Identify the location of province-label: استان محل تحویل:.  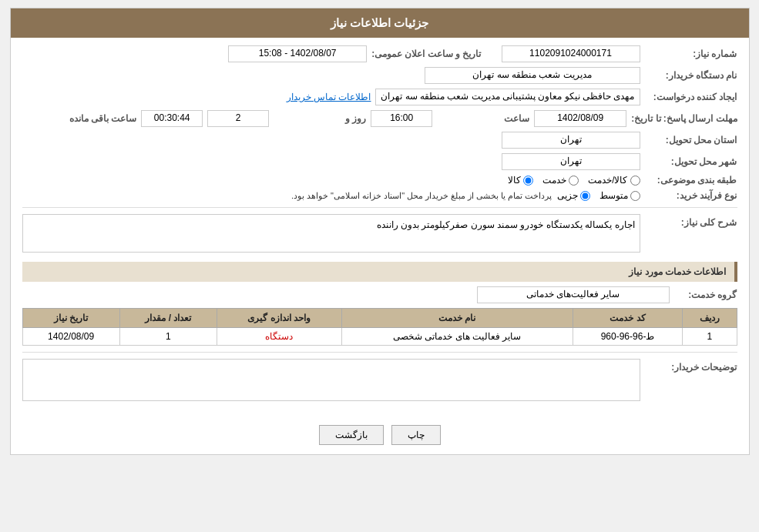
(691, 140).